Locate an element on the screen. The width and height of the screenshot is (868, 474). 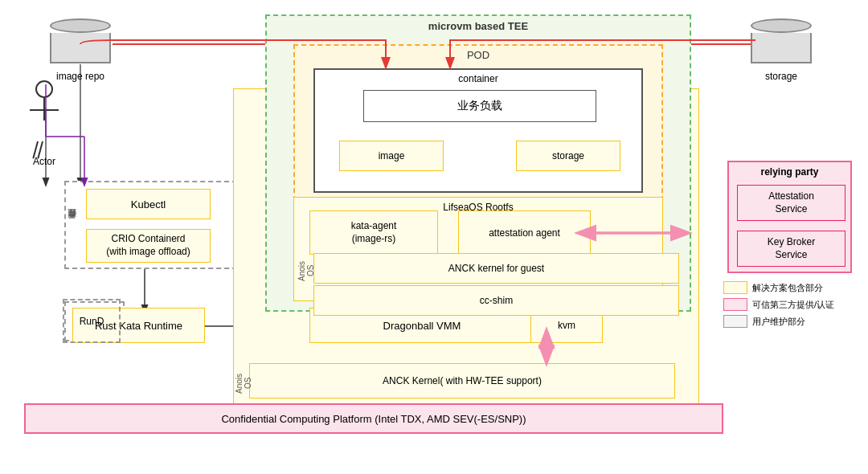
rund-label: RunD is located at coordinates (92, 321).